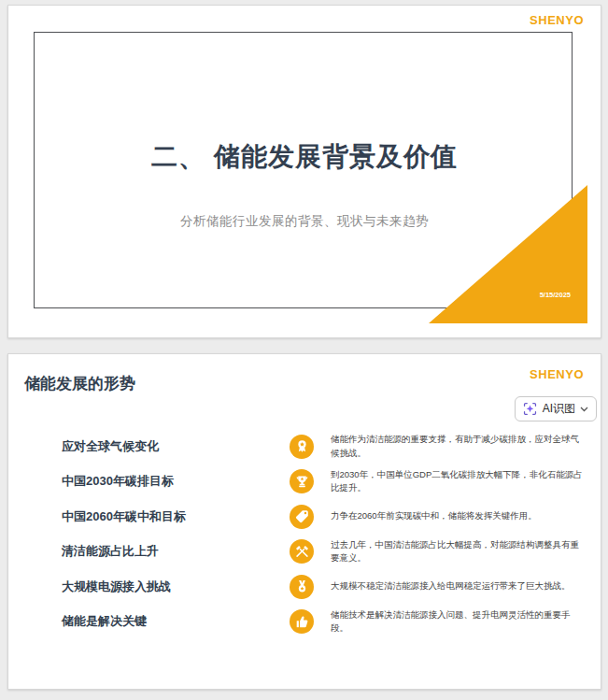 This screenshot has height=700, width=608. What do you see at coordinates (457, 622) in the screenshot?
I see `item-description: 储能技术是解决清洁能源接入问题、提升电网灵活性的重要手段。` at bounding box center [457, 622].